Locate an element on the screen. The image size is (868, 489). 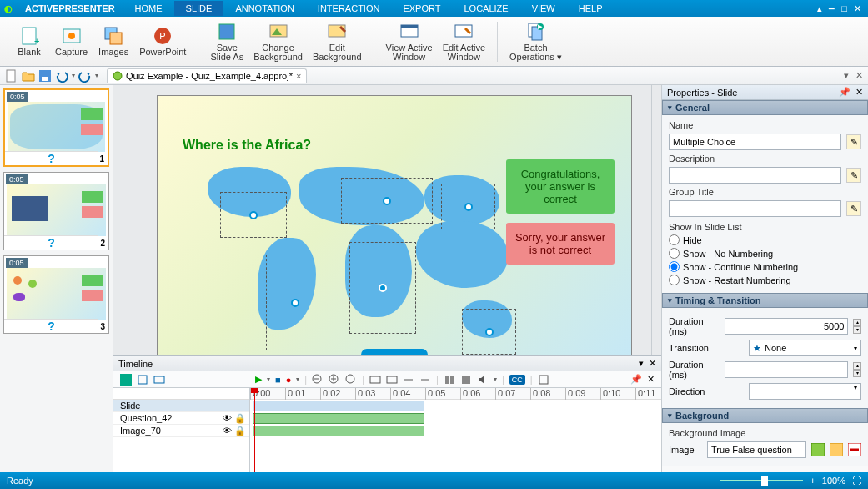
props-pin-icon: 📌 is located at coordinates (845, 92).